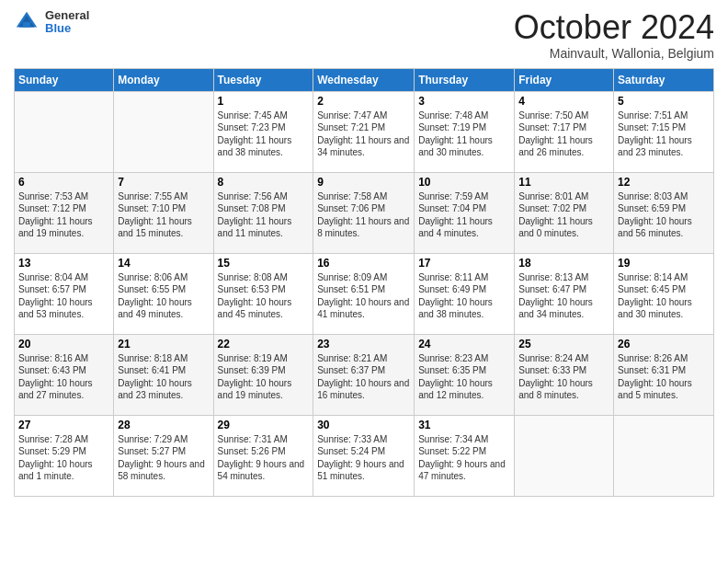  What do you see at coordinates (614, 28) in the screenshot?
I see `month-title: October 2024` at bounding box center [614, 28].